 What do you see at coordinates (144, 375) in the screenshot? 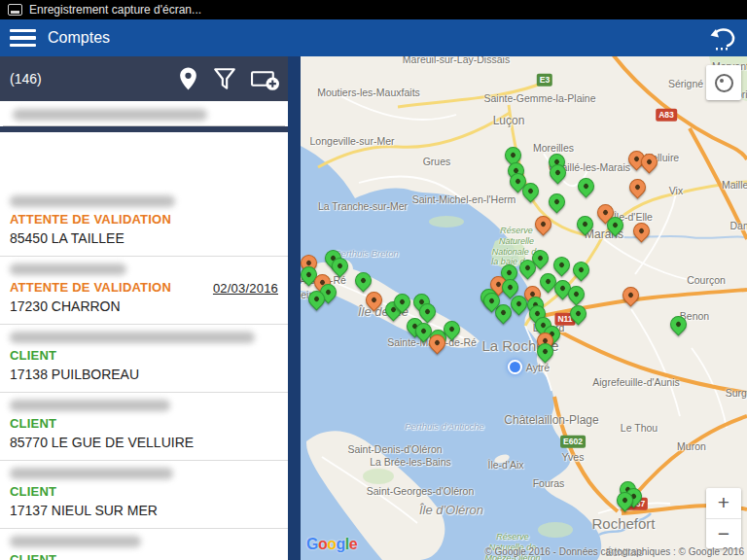
I see `account-city: 17138 PUILBOREAU` at bounding box center [144, 375].